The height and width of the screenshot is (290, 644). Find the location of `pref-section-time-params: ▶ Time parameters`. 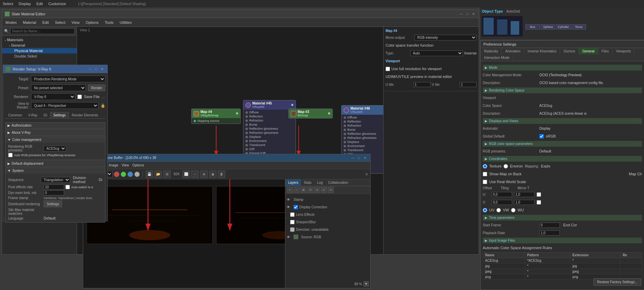

pref-section-time-params: ▶ Time parameters is located at coordinates (563, 218).